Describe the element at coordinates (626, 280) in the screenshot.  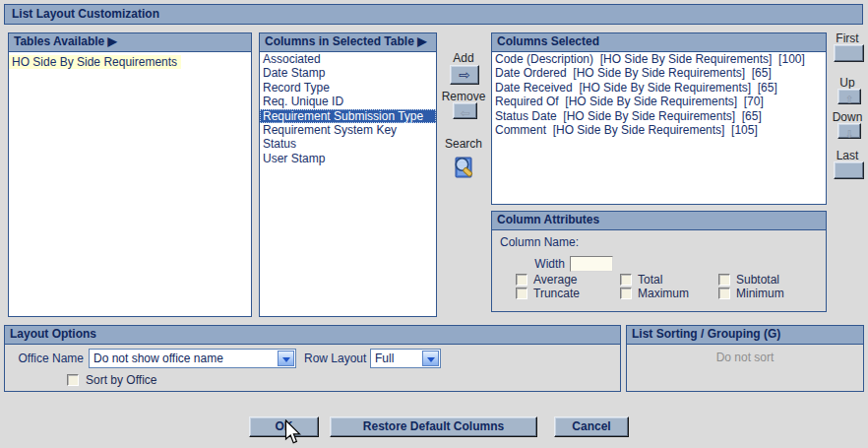
I see `total-checkbox` at that location.